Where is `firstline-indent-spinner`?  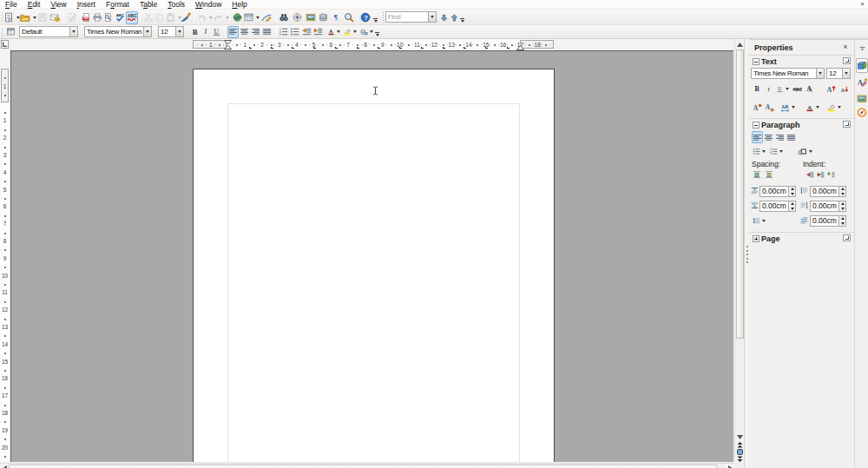
firstline-indent-spinner is located at coordinates (842, 221).